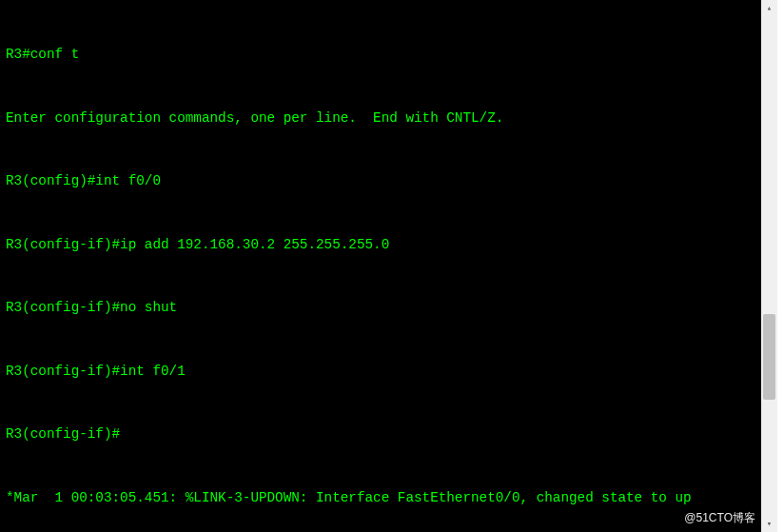 This screenshot has width=784, height=532. Describe the element at coordinates (381, 118) in the screenshot. I see `terminal-line: Enter configuration commands, one per li…` at that location.